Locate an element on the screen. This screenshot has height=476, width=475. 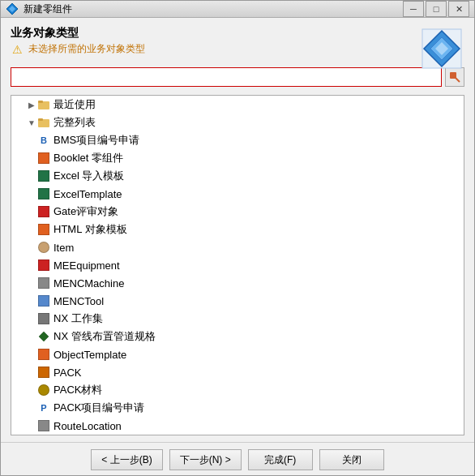
section-title: 业务对象类型 is located at coordinates (238, 33).